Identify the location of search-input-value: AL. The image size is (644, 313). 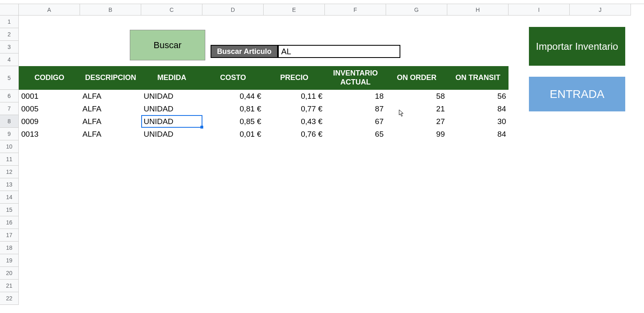
(286, 51).